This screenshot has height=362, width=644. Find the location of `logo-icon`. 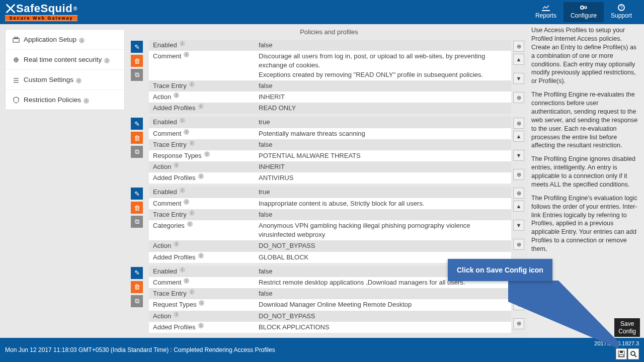

logo-icon is located at coordinates (11, 9).